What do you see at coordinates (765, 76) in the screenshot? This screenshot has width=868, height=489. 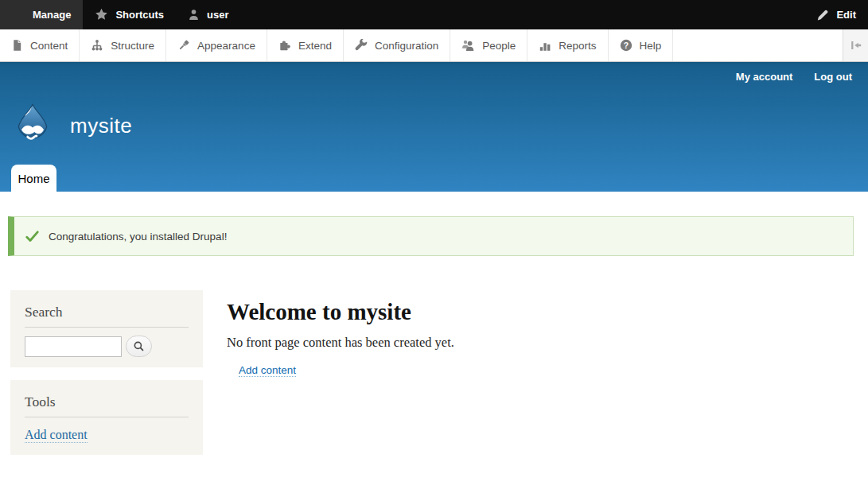 I see `my-account-link: My account` at bounding box center [765, 76].